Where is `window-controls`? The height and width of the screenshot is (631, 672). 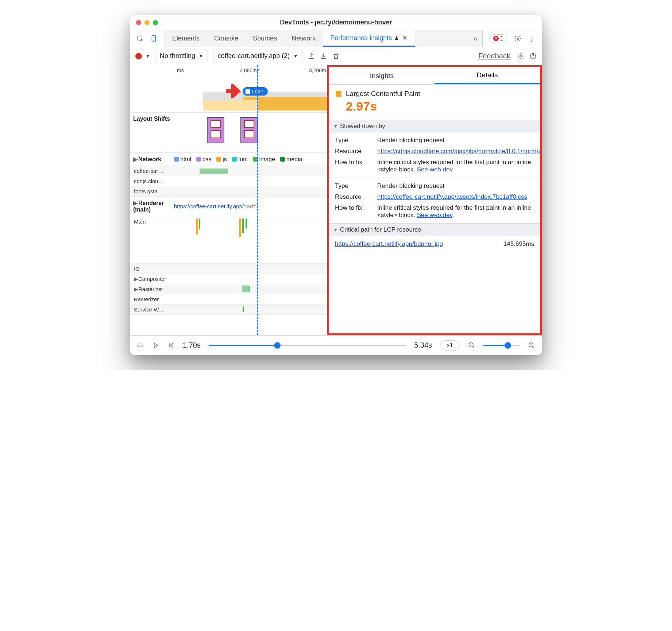 window-controls is located at coordinates (147, 23).